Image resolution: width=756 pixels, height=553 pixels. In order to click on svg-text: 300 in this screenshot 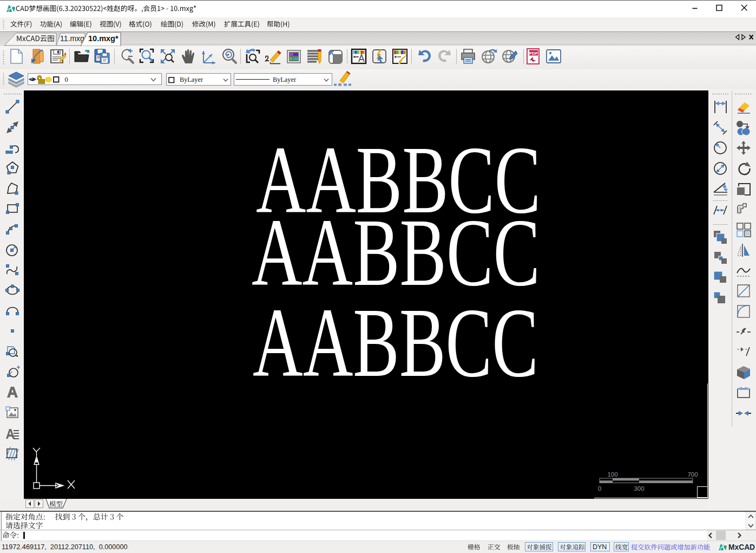, I will do `click(639, 489)`.